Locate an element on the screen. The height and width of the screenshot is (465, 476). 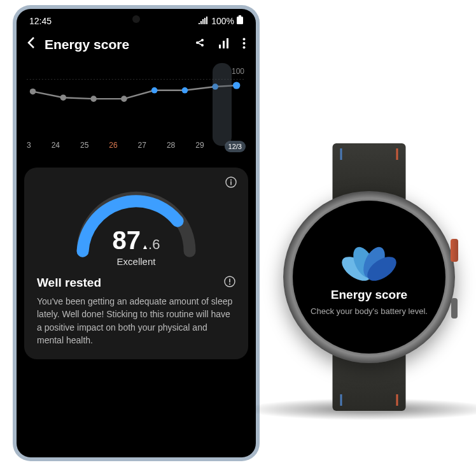
more-icon is located at coordinates (244, 45).